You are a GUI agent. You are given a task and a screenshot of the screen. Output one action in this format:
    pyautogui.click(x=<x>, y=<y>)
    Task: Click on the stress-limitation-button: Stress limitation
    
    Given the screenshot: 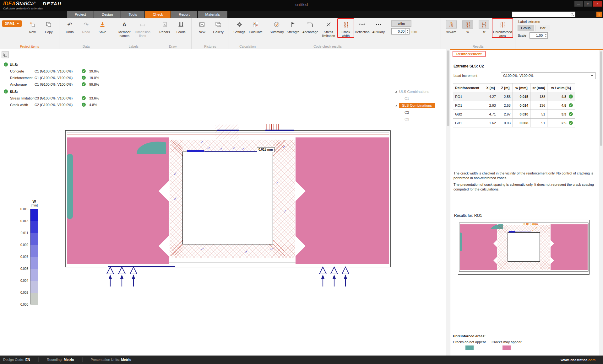 What is the action you would take?
    pyautogui.click(x=329, y=28)
    